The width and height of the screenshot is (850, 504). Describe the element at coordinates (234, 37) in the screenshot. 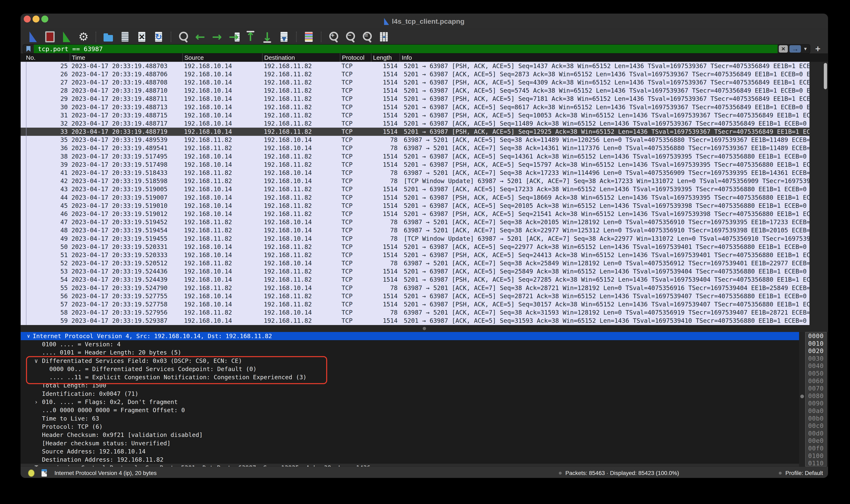

I see `go-to-packet-icon: →` at that location.